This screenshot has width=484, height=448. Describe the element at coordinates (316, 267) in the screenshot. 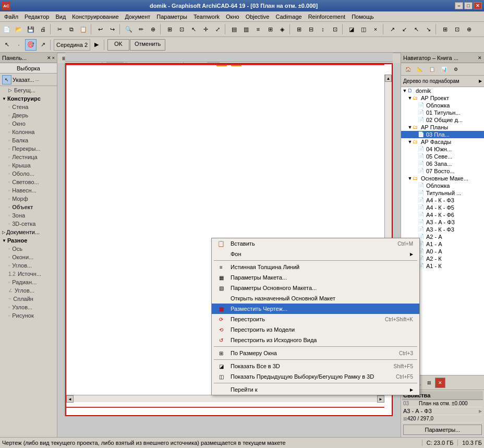

I see `ctx-true-line-width: ≡ Истинная Толщина Линий` at that location.